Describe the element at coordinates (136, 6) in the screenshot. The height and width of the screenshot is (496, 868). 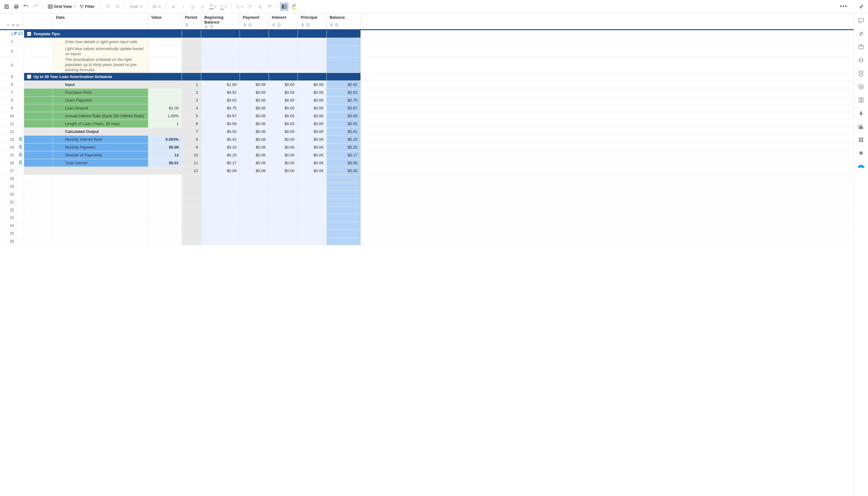
I see `font-select: Arial ▼` at that location.